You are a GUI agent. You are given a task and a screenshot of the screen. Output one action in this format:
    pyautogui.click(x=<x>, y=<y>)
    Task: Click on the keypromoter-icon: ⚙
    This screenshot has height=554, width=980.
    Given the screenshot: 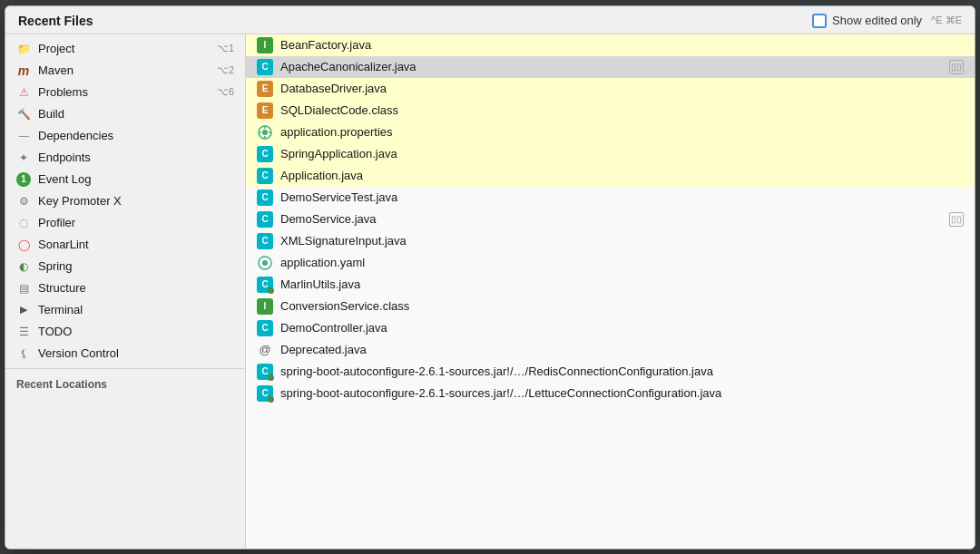 What is the action you would take?
    pyautogui.click(x=24, y=201)
    